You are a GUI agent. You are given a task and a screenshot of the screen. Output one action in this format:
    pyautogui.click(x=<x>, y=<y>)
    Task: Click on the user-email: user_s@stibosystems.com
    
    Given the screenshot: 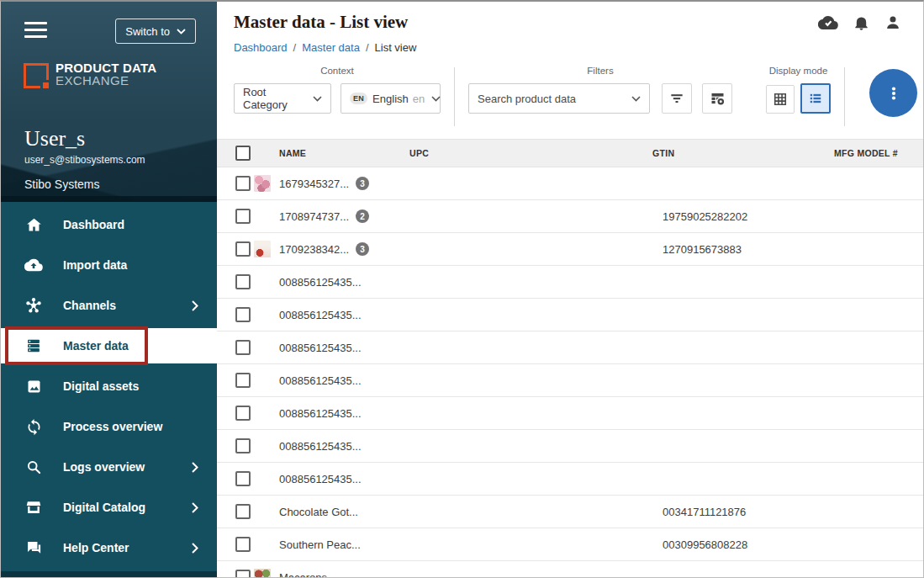 What is the action you would take?
    pyautogui.click(x=85, y=160)
    